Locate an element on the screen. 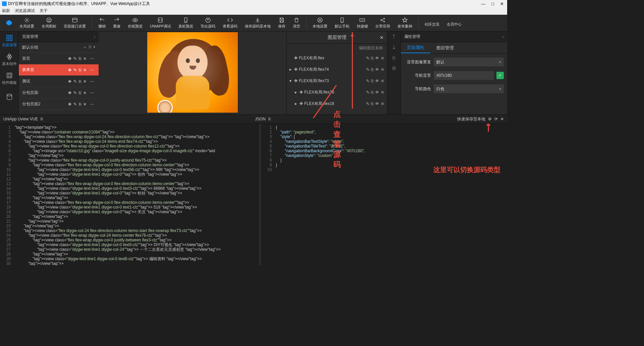 The width and height of the screenshot is (644, 346). local-settings-button: 本地设置 is located at coordinates (320, 23).